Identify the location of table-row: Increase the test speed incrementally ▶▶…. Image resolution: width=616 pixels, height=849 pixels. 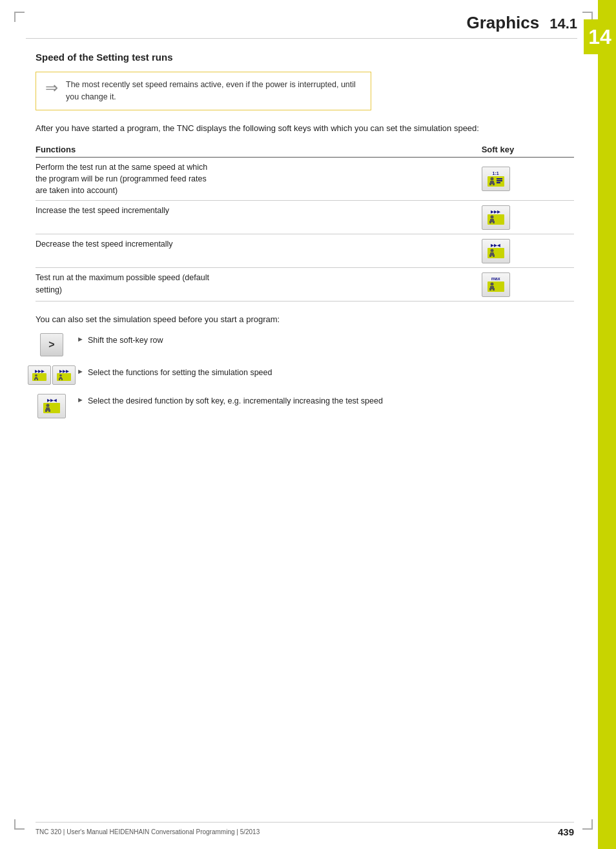
(305, 218).